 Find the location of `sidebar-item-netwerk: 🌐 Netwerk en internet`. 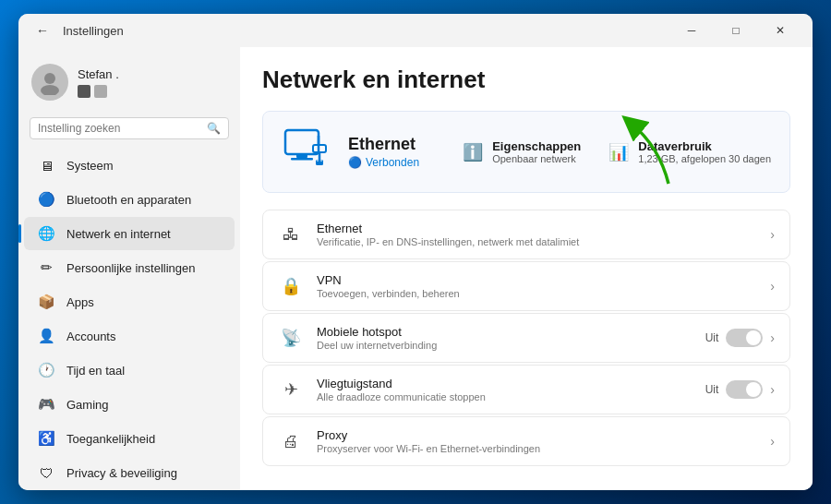

sidebar-item-netwerk: 🌐 Netwerk en internet is located at coordinates (129, 234).